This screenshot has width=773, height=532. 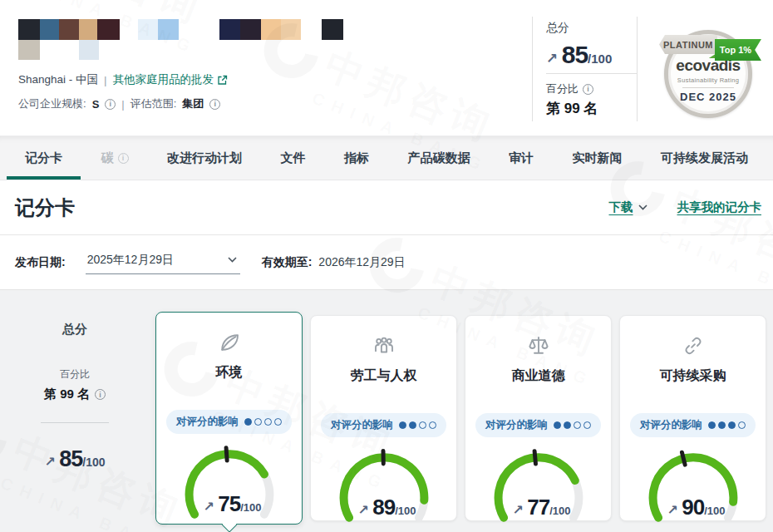 I want to click on publish-date-label: 发布日期:, so click(x=40, y=263).